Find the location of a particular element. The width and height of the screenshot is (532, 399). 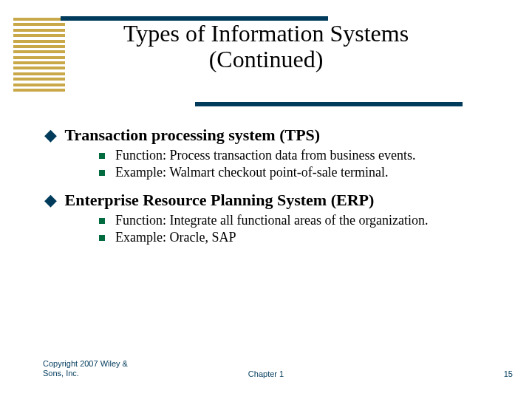

sub-bullet-text: Function: Integrate all functional areas… is located at coordinates (309, 220).